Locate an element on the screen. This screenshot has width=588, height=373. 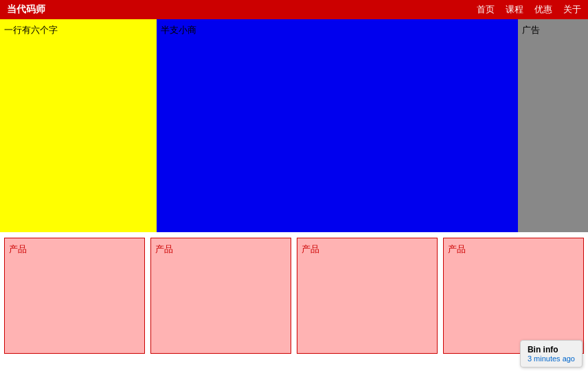
product-label-1: 产品 is located at coordinates (18, 249).